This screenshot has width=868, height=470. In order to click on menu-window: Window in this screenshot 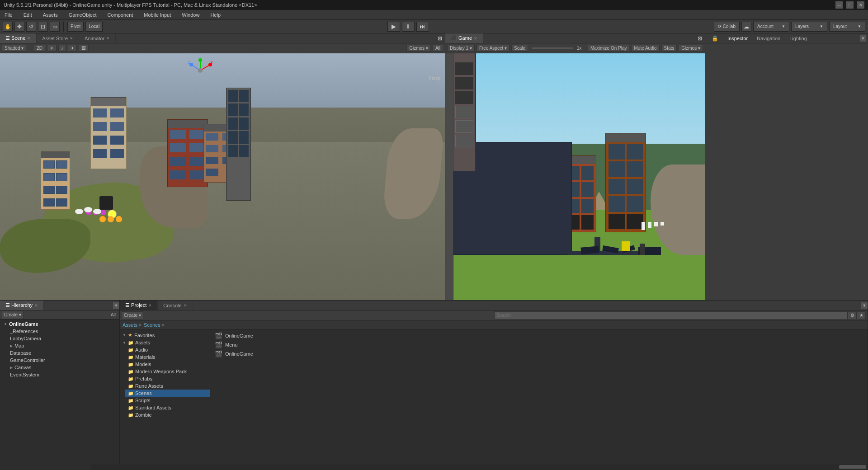, I will do `click(191, 15)`.